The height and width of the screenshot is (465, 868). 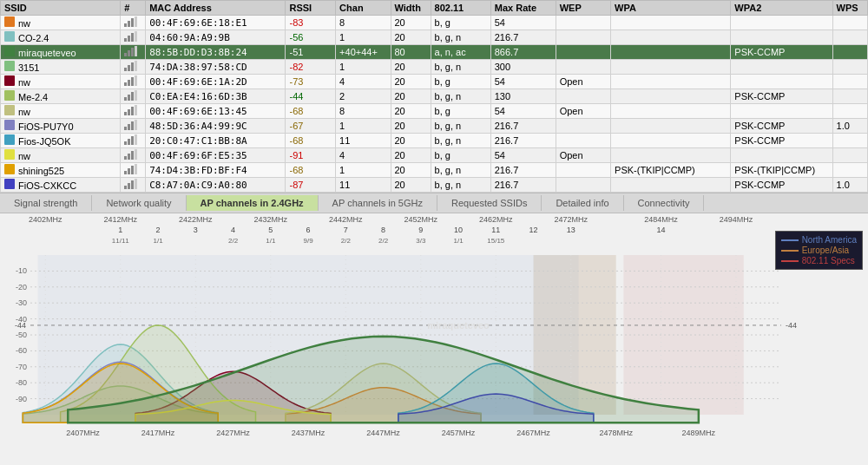 What do you see at coordinates (158, 230) in the screenshot?
I see `svg-text: 2` at bounding box center [158, 230].